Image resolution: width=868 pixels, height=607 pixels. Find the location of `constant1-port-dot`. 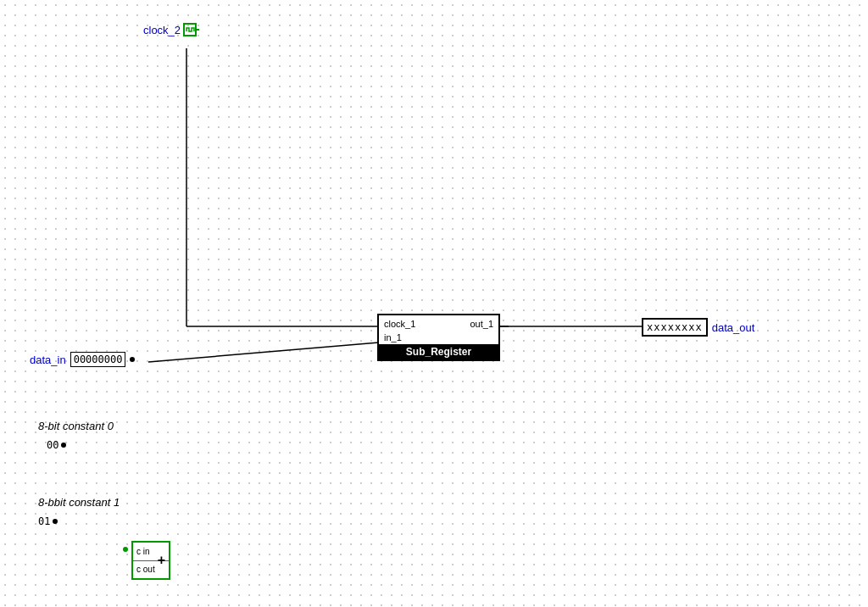

constant1-port-dot is located at coordinates (55, 521).